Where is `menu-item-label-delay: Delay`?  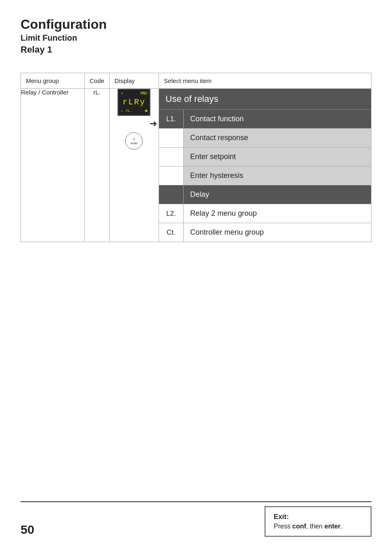
menu-item-label-delay: Delay is located at coordinates (277, 195).